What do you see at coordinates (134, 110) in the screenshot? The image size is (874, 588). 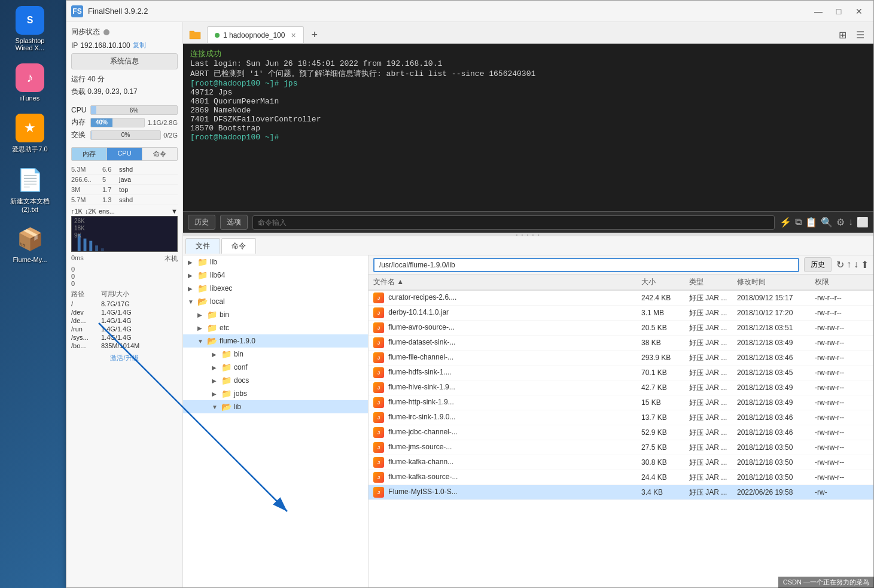 I see `cpu-bar: 6%` at bounding box center [134, 110].